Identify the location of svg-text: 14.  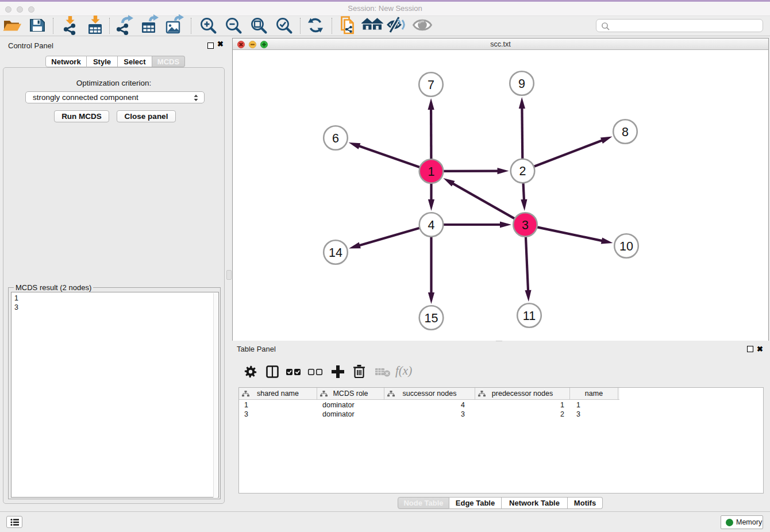
(336, 253).